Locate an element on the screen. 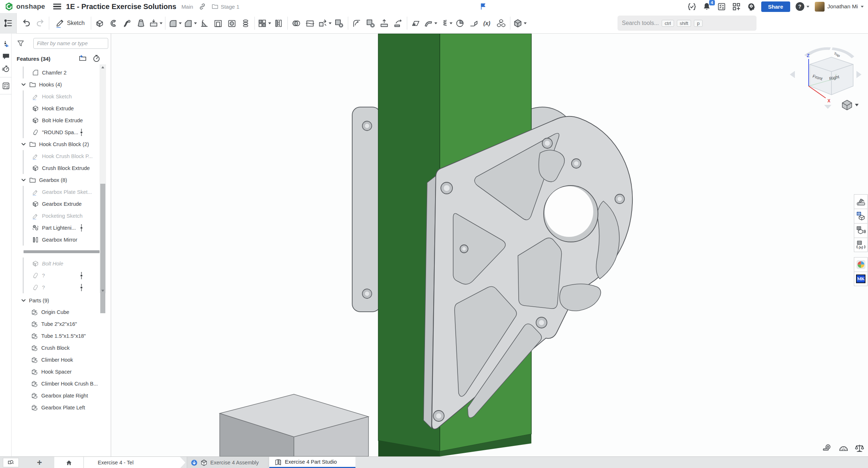 Image resolution: width=868 pixels, height=468 pixels. part-item: Gearbox Plate Left is located at coordinates (59, 407).